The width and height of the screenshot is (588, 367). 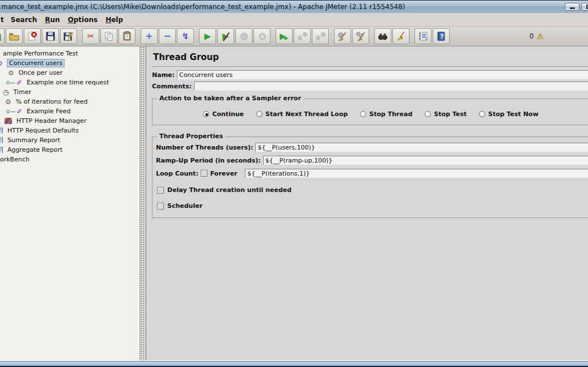 I want to click on new-button, so click(x=2, y=36).